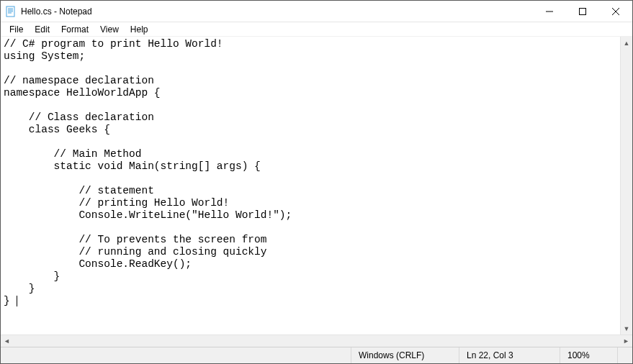 Image resolution: width=633 pixels, height=364 pixels. Describe the element at coordinates (627, 186) in the screenshot. I see `vertical-scrollbar: ▲ ▼` at that location.